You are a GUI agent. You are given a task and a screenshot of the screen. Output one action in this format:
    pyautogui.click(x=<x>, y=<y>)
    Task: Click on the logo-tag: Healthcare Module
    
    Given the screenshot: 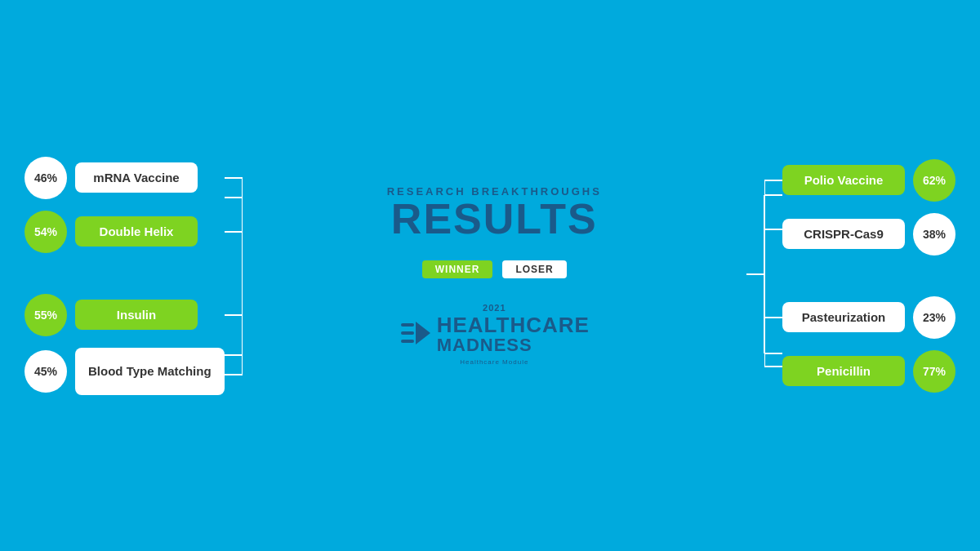 What is the action you would take?
    pyautogui.click(x=494, y=362)
    